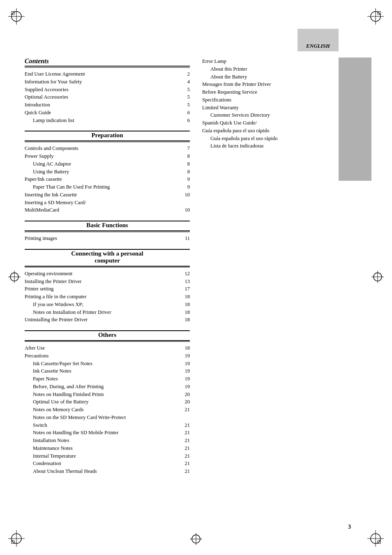 The height and width of the screenshot is (555, 392). Describe the element at coordinates (107, 456) in the screenshot. I see `toc-item: Internal Temperature 21` at that location.